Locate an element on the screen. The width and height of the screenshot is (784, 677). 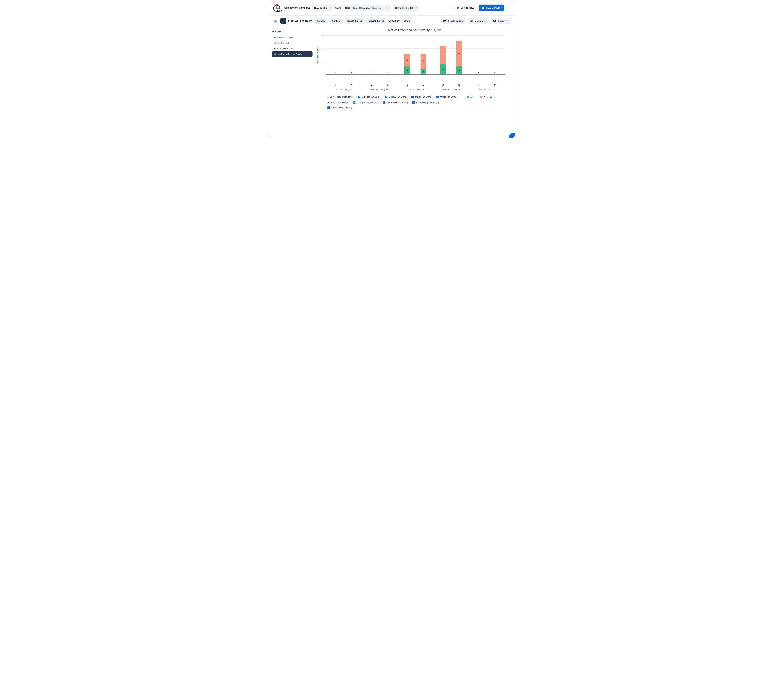
bar-may-19-may-25-s2: 103 is located at coordinates (459, 55).